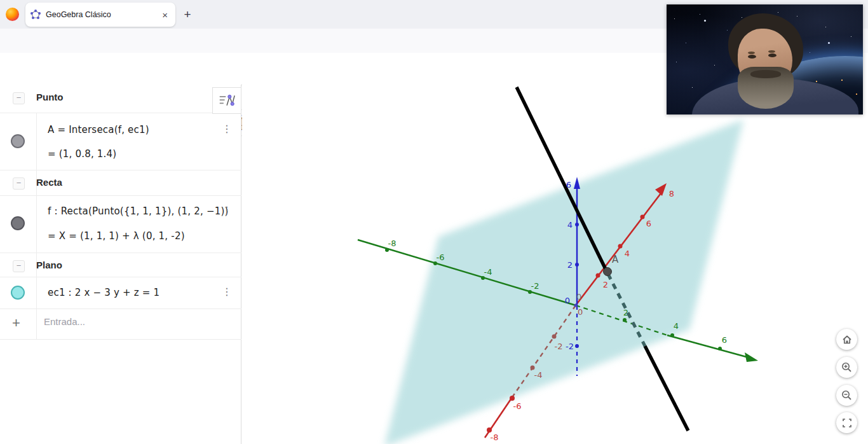 This screenshot has width=868, height=444. What do you see at coordinates (18, 141) in the screenshot?
I see `visibility-toggle-A` at bounding box center [18, 141].